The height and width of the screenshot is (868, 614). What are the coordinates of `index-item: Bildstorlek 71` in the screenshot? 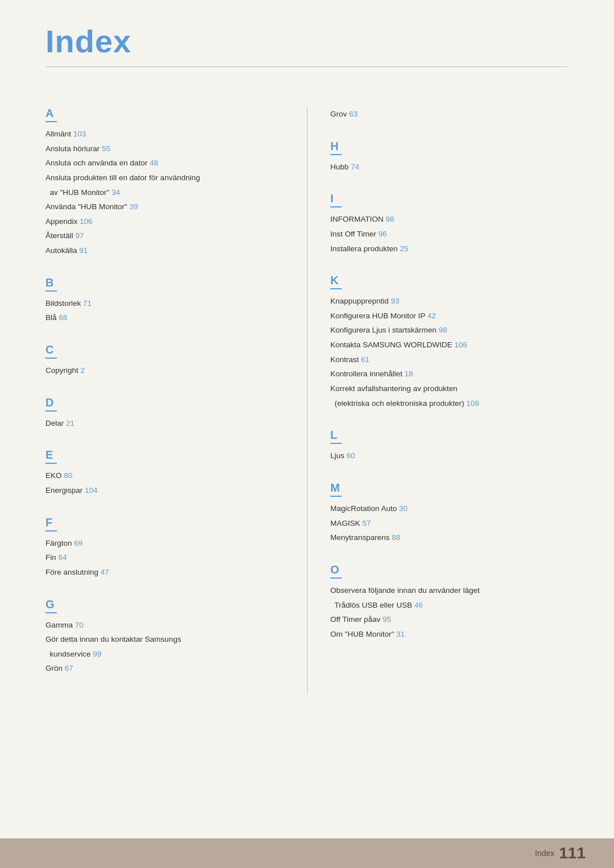 It's located at (165, 304).